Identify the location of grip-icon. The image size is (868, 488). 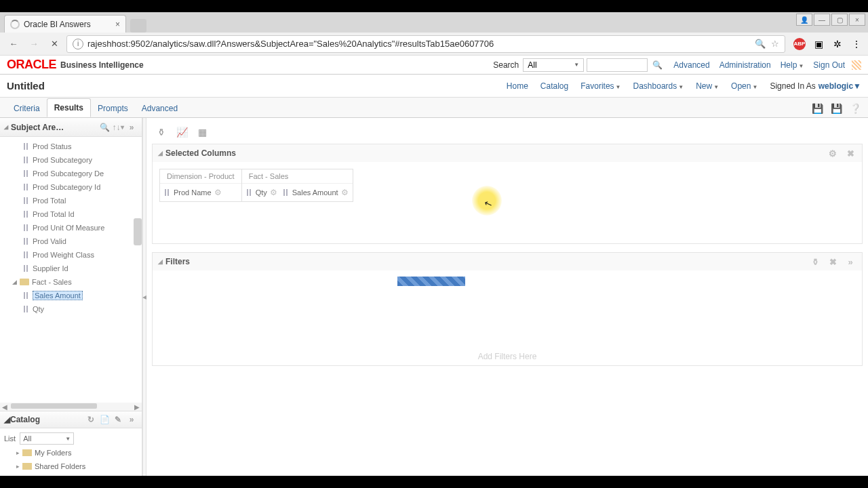
(856, 65).